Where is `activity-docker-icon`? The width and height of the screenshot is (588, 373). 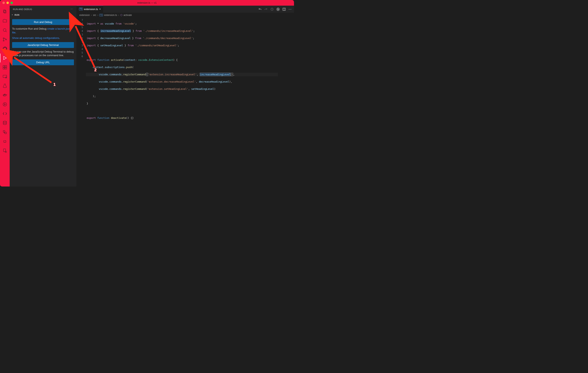
activity-docker-icon is located at coordinates (5, 95).